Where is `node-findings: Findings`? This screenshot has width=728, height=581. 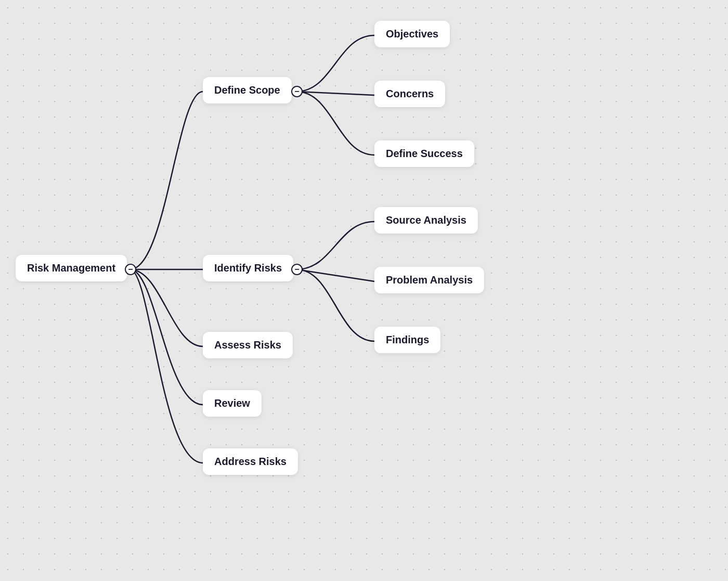 node-findings: Findings is located at coordinates (408, 340).